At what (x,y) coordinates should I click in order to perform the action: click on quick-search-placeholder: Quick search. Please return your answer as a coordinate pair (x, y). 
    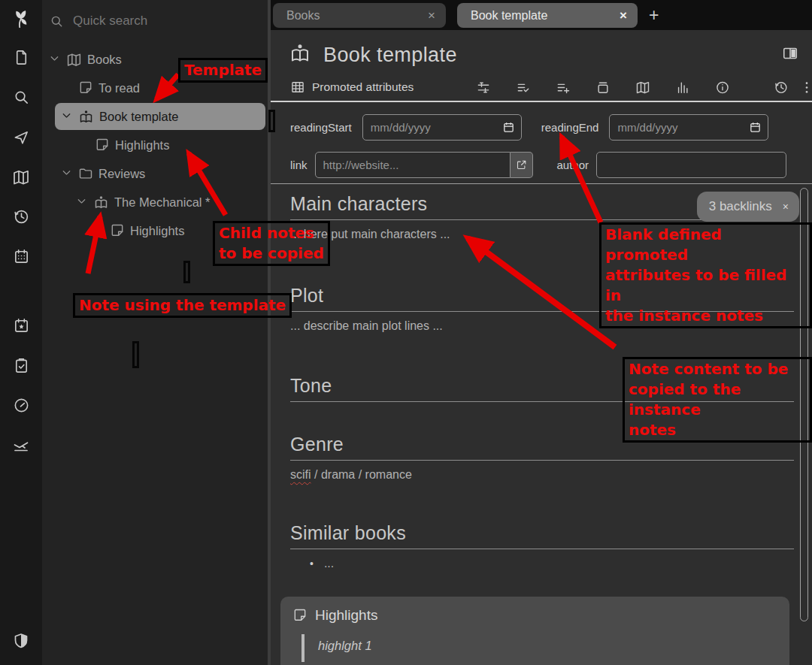
    Looking at the image, I should click on (110, 21).